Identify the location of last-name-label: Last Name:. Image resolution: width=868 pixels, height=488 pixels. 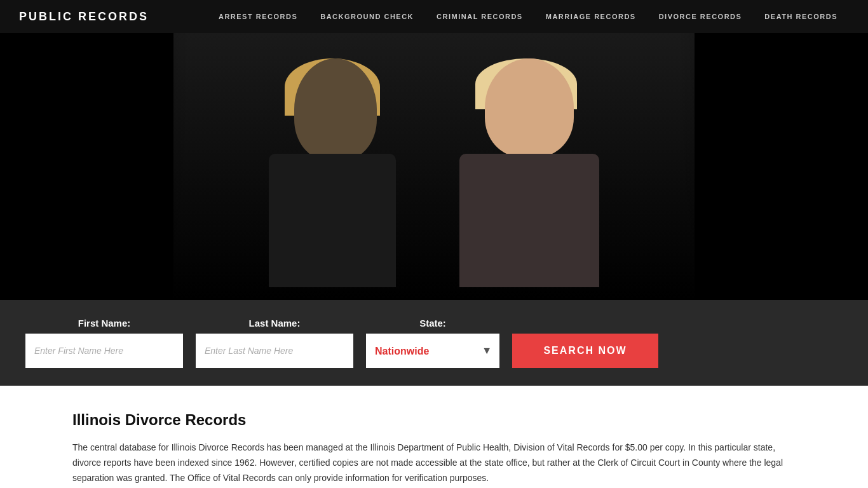
(275, 323).